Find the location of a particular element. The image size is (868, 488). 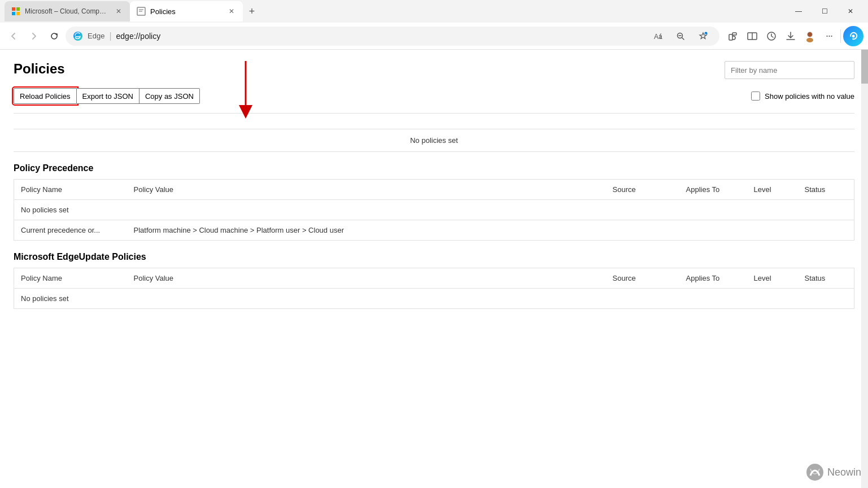

edgeupdate-col-applies-to: Applies To is located at coordinates (713, 278).